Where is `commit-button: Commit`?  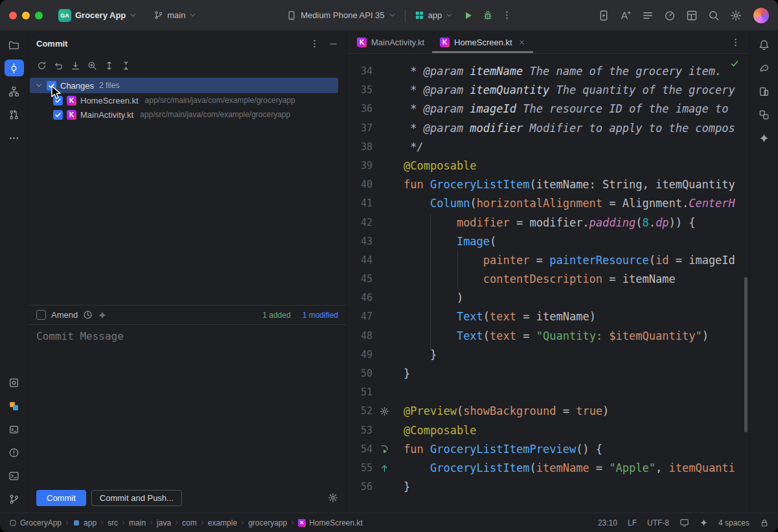 commit-button: Commit is located at coordinates (61, 498).